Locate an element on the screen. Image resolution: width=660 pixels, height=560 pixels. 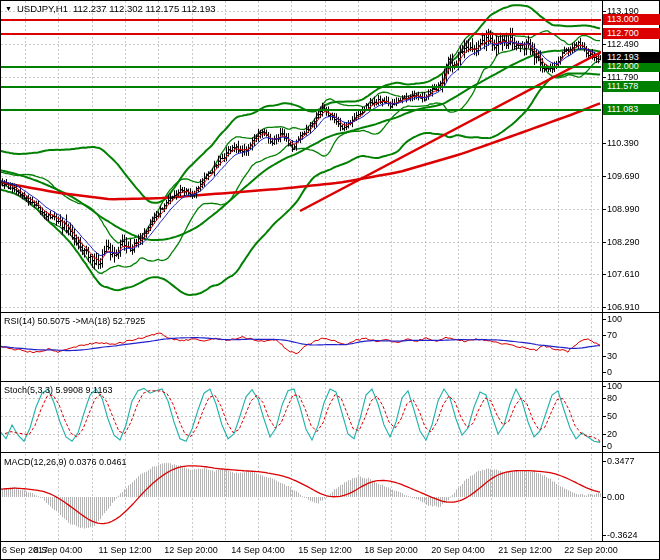
rsi-indicator-label: RSI(14) 50.5075 ->MA(18) 52.7925 is located at coordinates (74, 321).